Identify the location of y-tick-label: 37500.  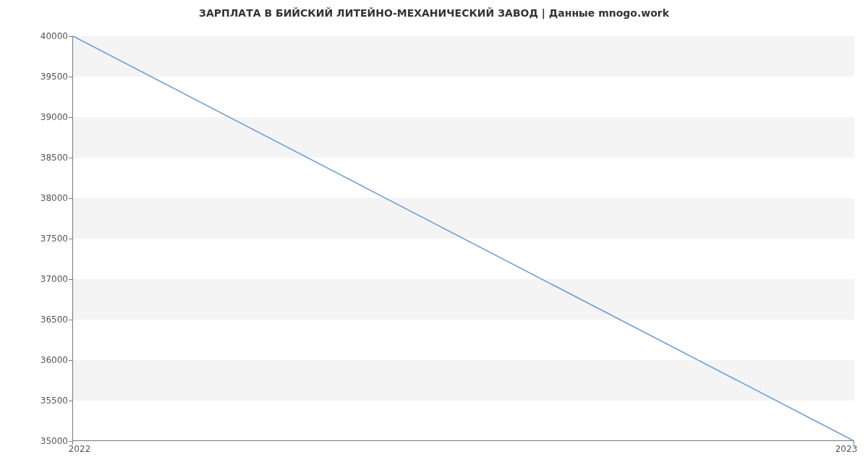
(35, 239).